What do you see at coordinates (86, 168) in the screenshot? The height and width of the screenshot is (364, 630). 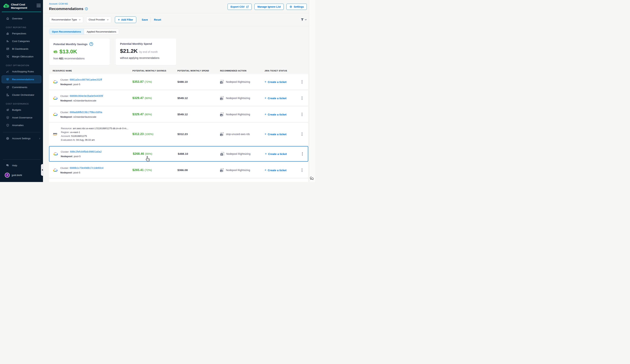 I see `cluster-link: 6888b1c70e49db17c1de60c4` at bounding box center [86, 168].